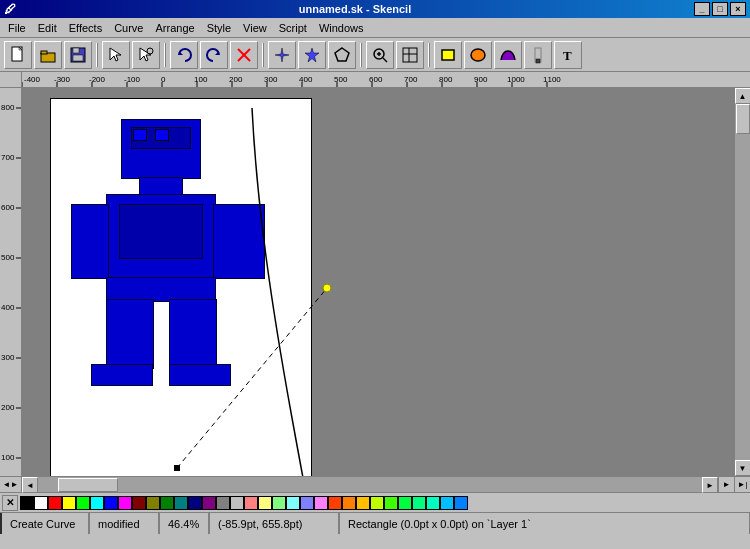 The width and height of the screenshot is (750, 549). I want to click on color-lightyellow, so click(265, 503).